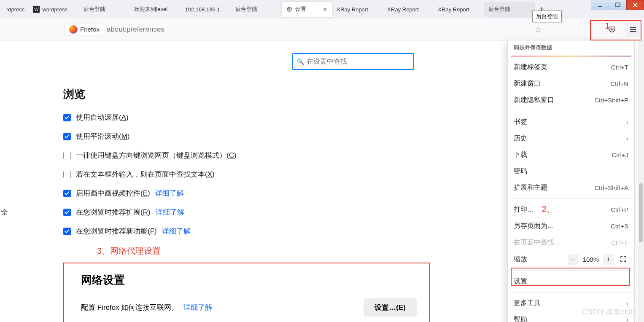  What do you see at coordinates (300, 62) in the screenshot?
I see `search-icon: 🔍` at bounding box center [300, 62].